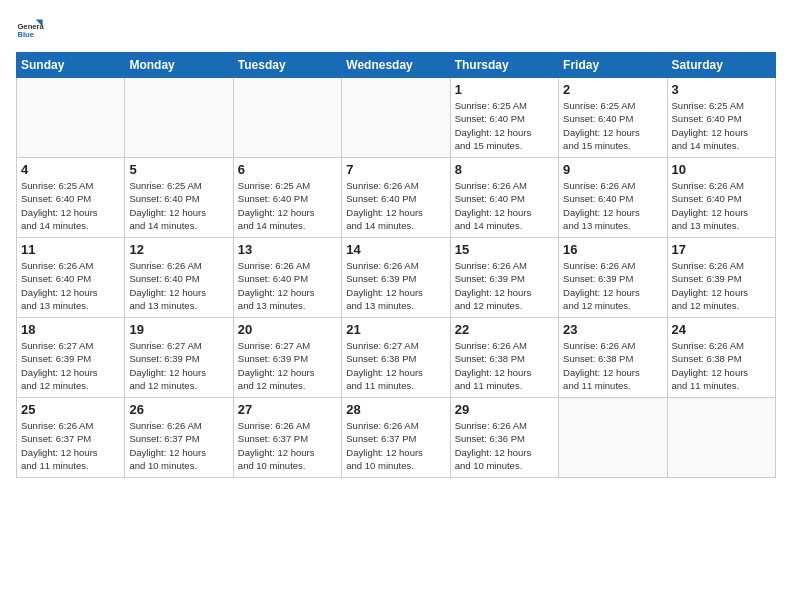 The width and height of the screenshot is (792, 612). Describe the element at coordinates (612, 90) in the screenshot. I see `day-number: 2` at that location.